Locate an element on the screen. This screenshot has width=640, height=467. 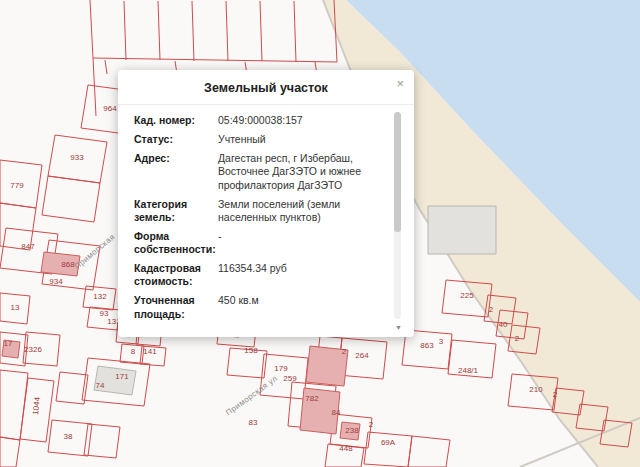
field-row-kad-nomer: Кад. номер: 05:49:000038:157 is located at coordinates (259, 120).